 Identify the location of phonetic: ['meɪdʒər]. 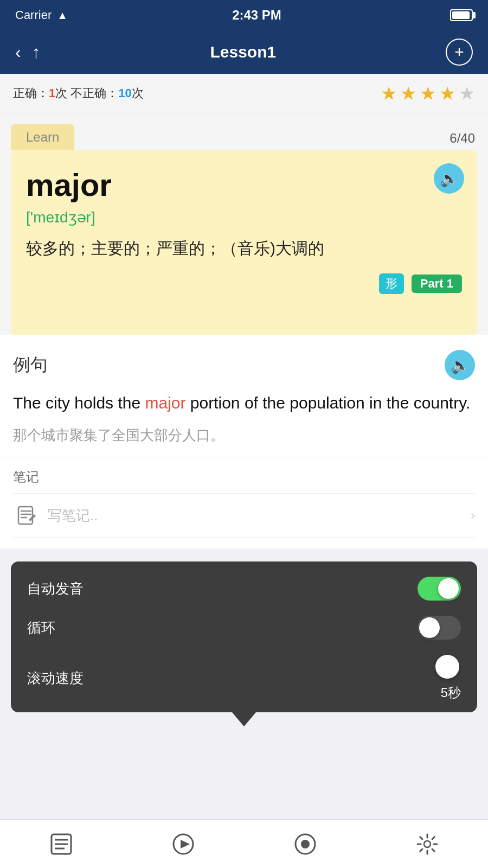
(244, 217).